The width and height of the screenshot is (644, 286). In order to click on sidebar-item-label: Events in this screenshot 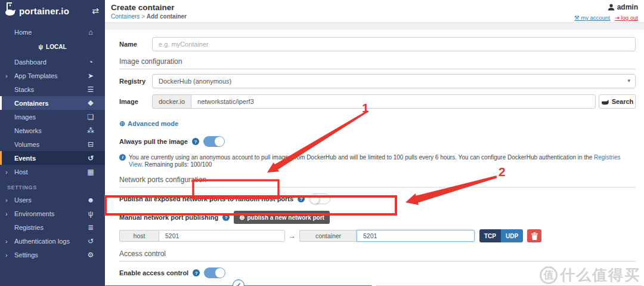, I will do `click(50, 158)`.